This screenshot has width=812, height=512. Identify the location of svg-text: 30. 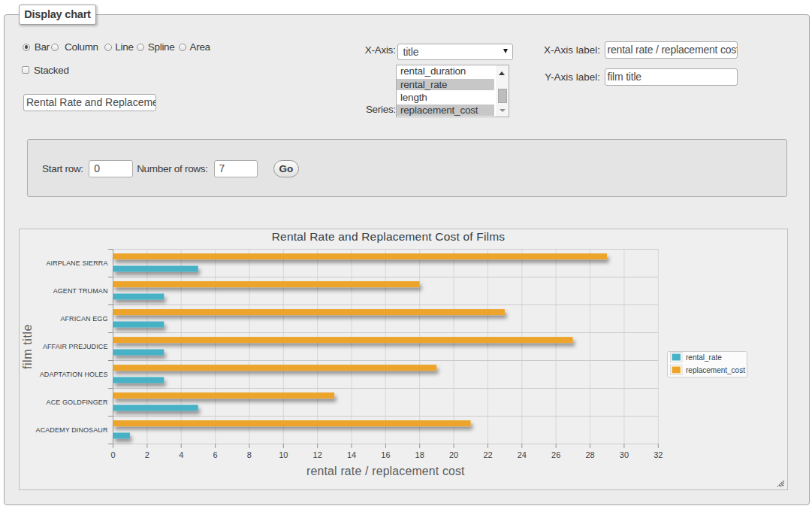
(624, 455).